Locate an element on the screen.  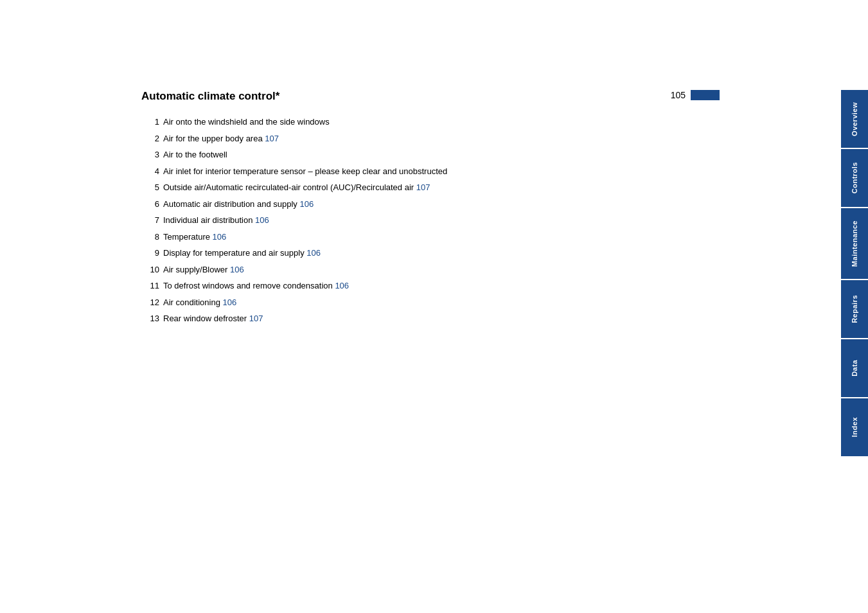
list-item: 2Air for the upper body area 107 is located at coordinates (430, 139).